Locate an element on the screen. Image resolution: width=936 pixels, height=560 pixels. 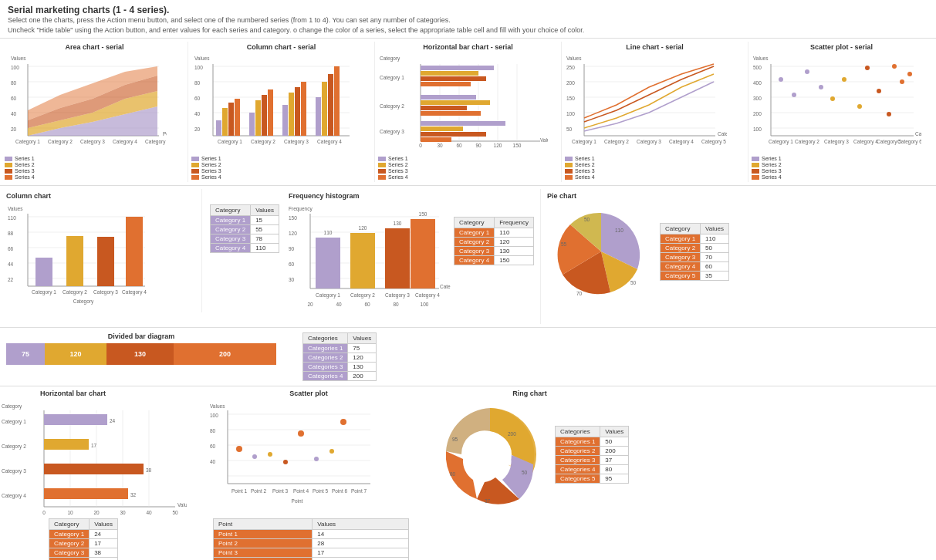
freq-section: Frequency histogram Frequency 150 120 90… is located at coordinates (412, 256).